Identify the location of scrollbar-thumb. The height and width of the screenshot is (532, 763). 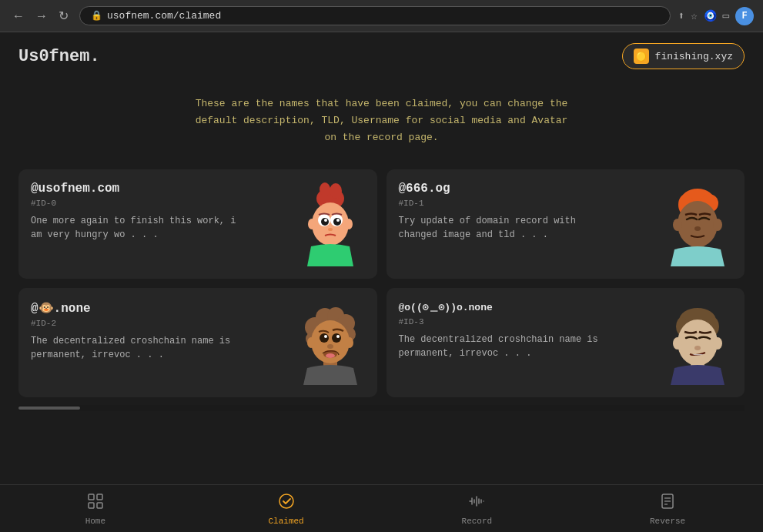
(49, 408).